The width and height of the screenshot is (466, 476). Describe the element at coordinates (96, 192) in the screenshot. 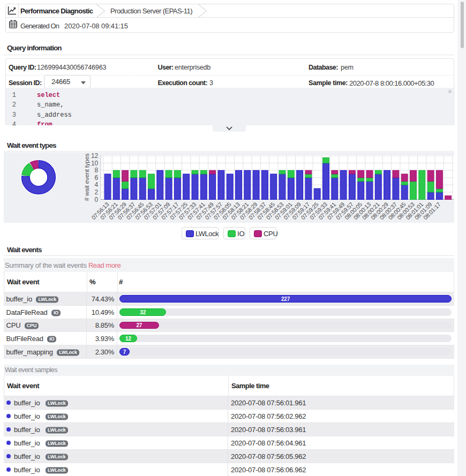

I see `svg-text: 2` at that location.